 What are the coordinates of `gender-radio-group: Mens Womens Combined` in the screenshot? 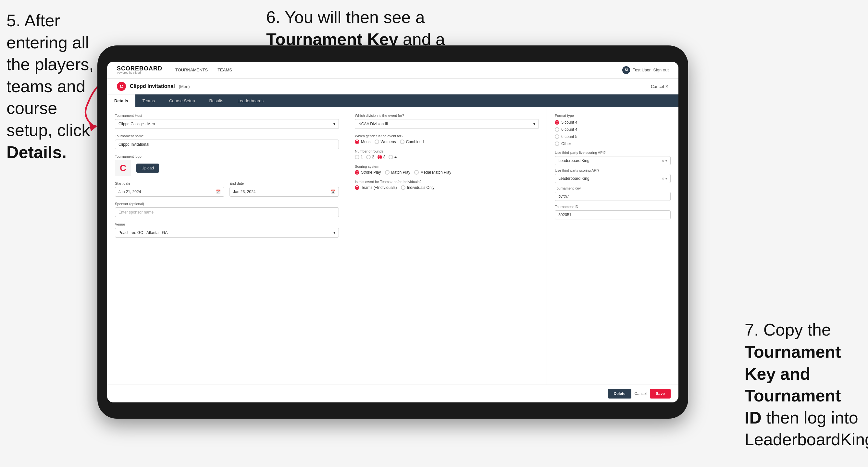 It's located at (447, 142).